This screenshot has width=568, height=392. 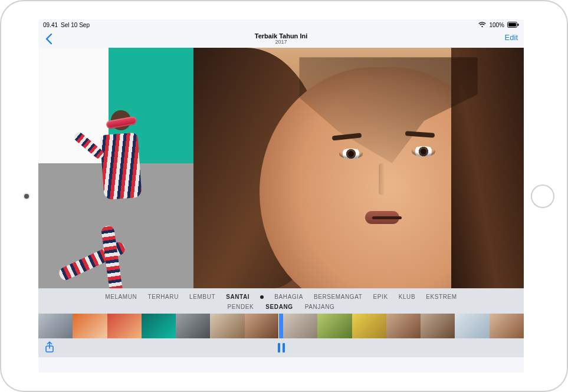 What do you see at coordinates (27, 196) in the screenshot?
I see `front-camera` at bounding box center [27, 196].